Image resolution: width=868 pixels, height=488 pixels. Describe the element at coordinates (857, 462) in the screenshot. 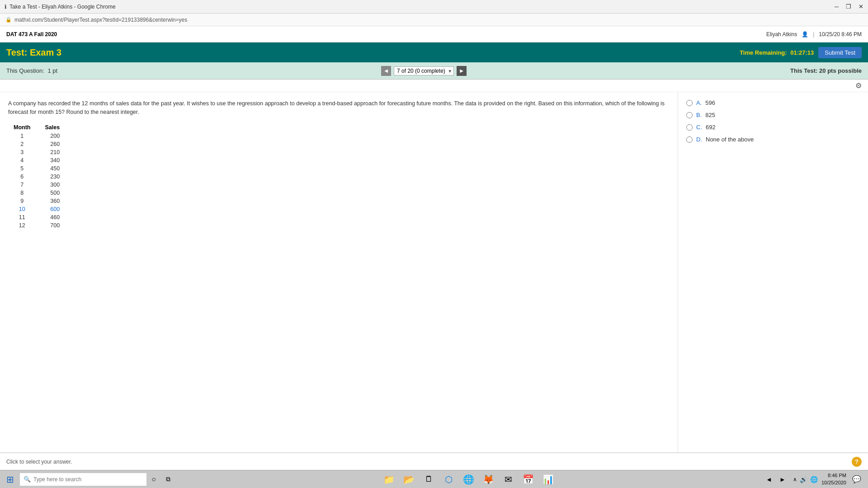

I see `help-button: ?` at that location.